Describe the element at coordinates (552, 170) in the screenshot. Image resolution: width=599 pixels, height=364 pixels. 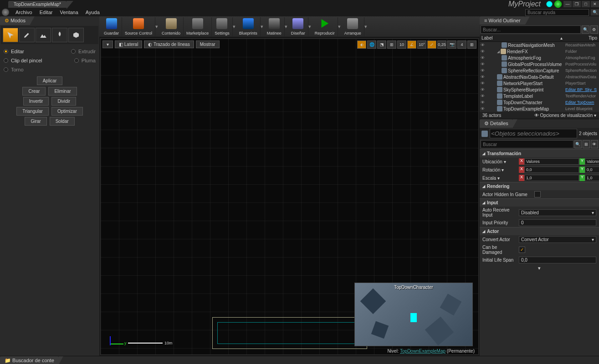
I see `rotation-x-input` at that location.